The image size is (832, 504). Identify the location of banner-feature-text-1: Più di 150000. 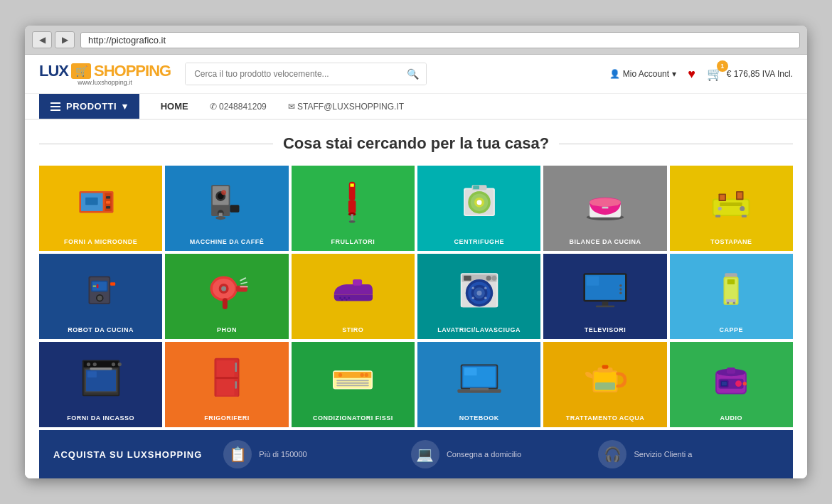
(283, 454).